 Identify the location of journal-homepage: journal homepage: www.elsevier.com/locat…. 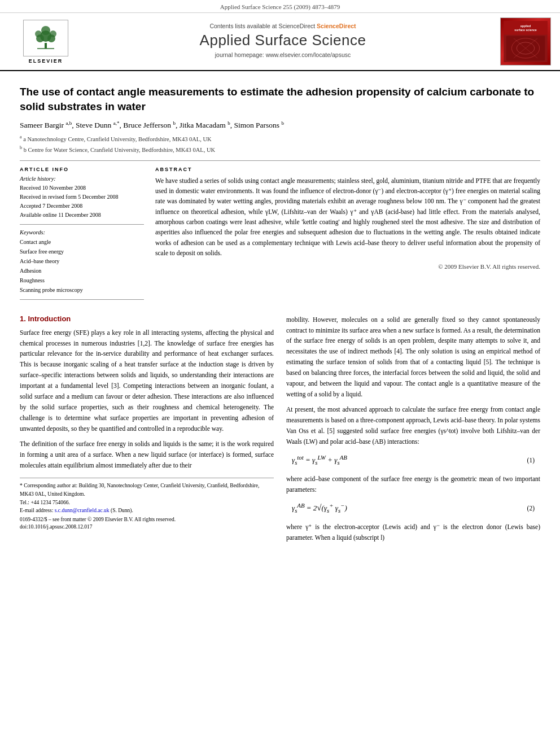
(283, 55).